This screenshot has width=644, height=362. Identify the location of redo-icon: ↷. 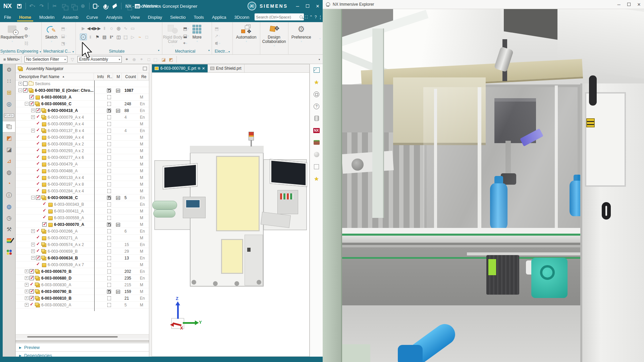
(42, 6).